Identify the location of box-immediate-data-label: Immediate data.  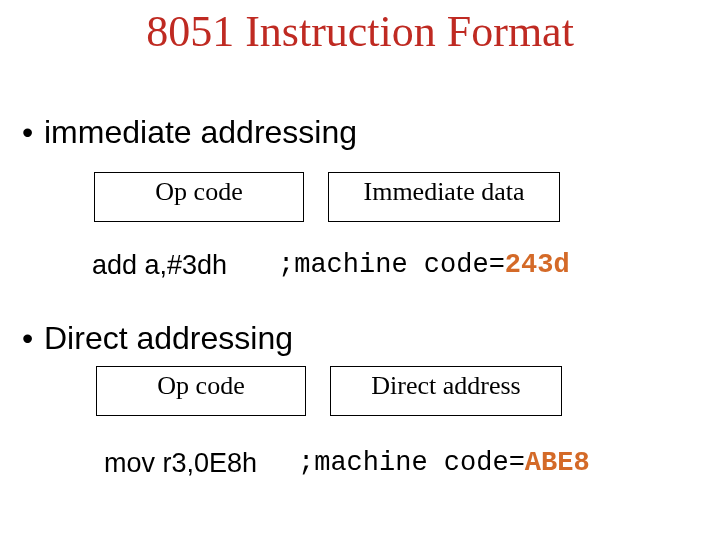
(444, 192).